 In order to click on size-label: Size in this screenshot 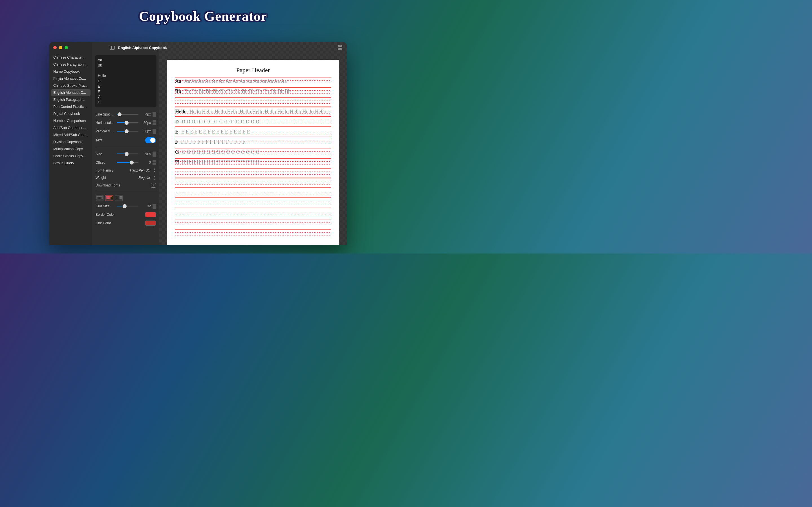, I will do `click(105, 154)`.